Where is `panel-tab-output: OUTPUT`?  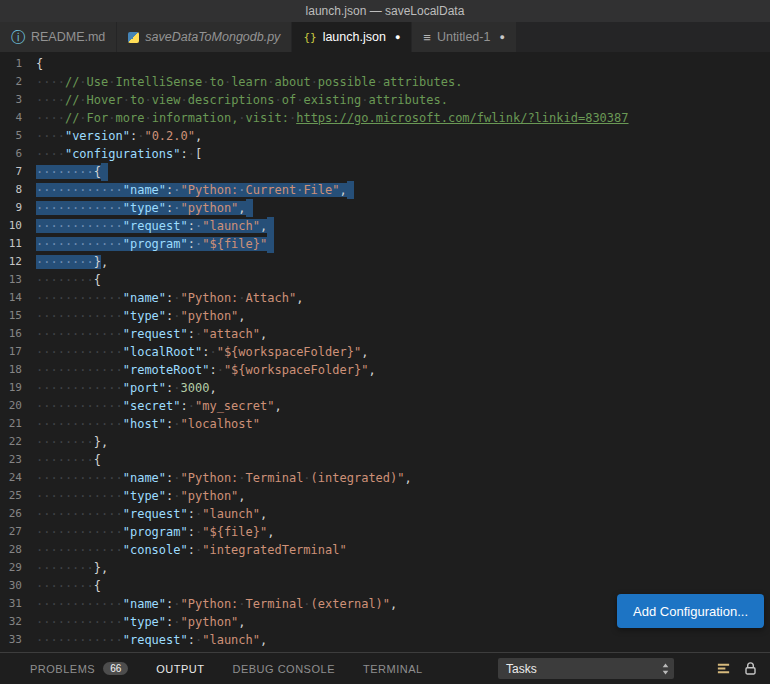
panel-tab-output: OUTPUT is located at coordinates (180, 669).